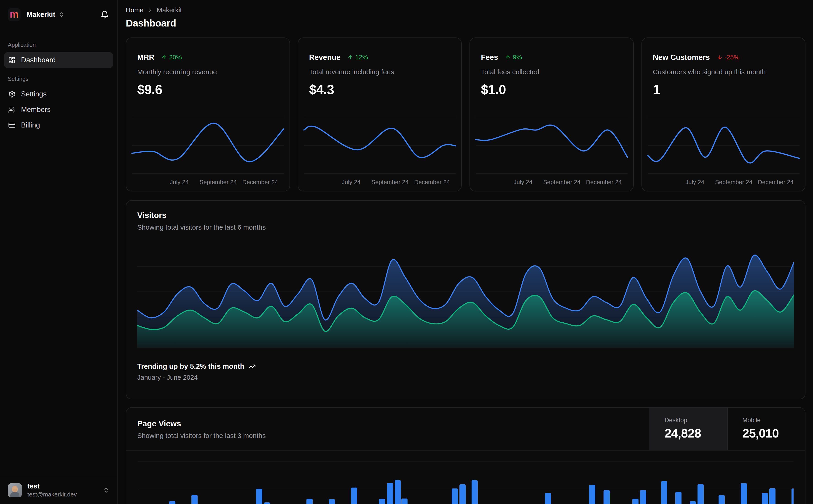 The image size is (813, 504). I want to click on stat-card-revenue: Revenue 12% Total revenue including fees…, so click(380, 114).